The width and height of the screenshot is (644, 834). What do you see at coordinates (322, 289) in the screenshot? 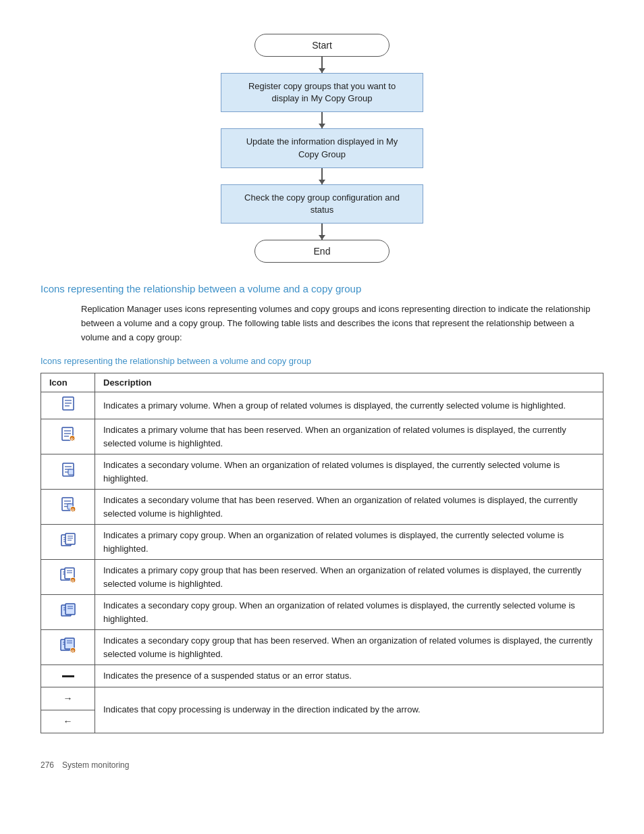
I see `section-heading: Icons representing the relationship betw…` at bounding box center [322, 289].